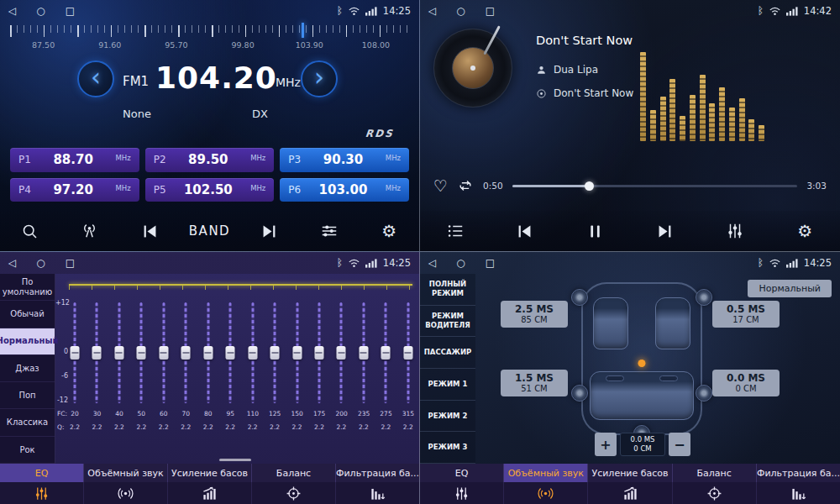 The image size is (840, 504). Describe the element at coordinates (344, 190) in the screenshot. I see `radio-preset-p6: P6103.00MHz` at that location.